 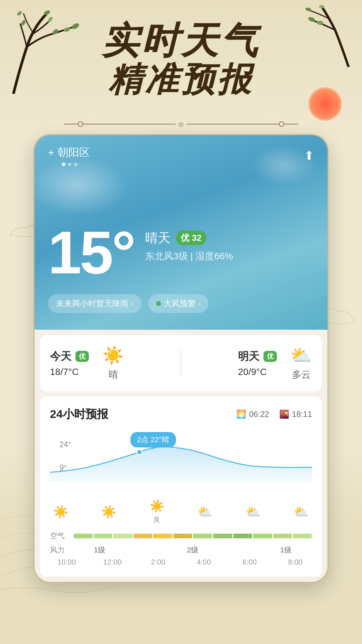 I want to click on icon-4: ⛅, so click(x=205, y=512).